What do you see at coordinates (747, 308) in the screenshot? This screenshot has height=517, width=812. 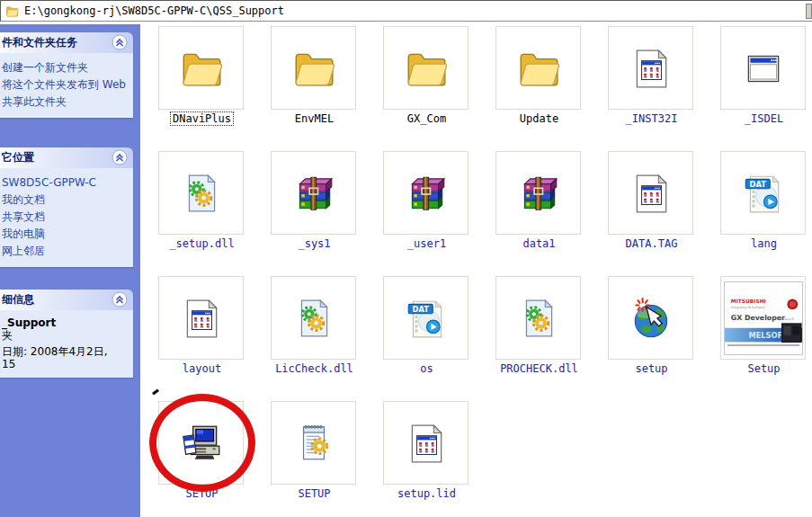 I see `thumb-tagline-text: Integrated FA Software` at bounding box center [747, 308].